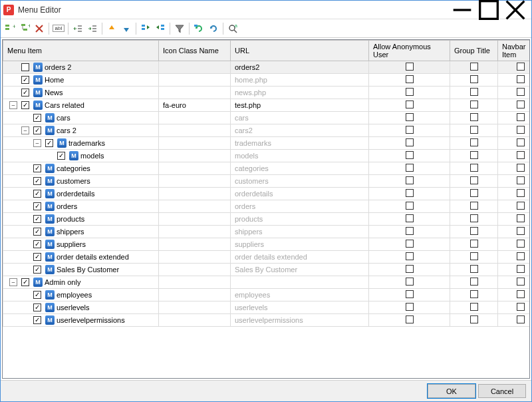 This screenshot has height=402, width=532. Describe the element at coordinates (267, 296) in the screenshot. I see `table-row: employeesemployees` at that location.